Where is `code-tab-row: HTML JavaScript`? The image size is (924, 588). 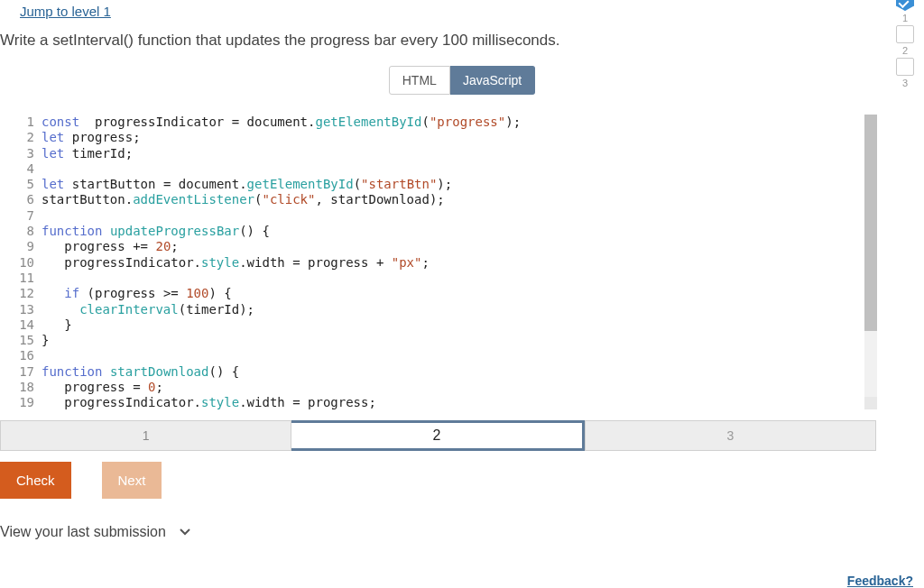 code-tab-row: HTML JavaScript is located at coordinates (462, 72).